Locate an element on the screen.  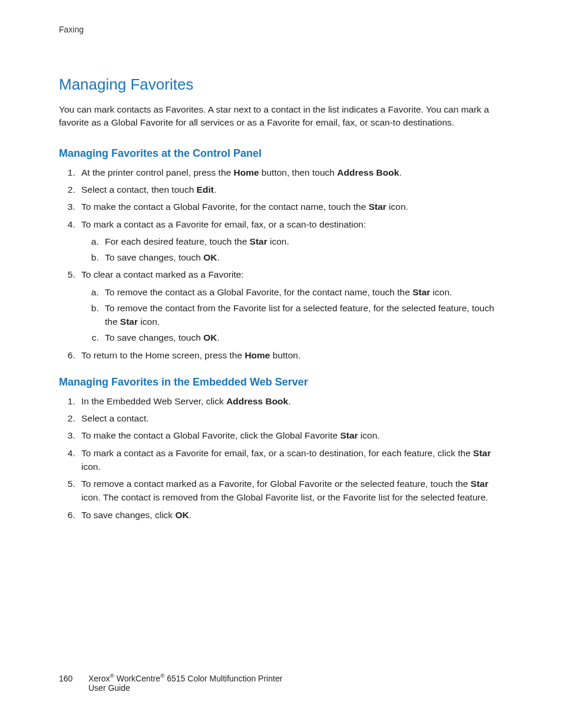
step-text: To clear a contact marked as a Favorite: is located at coordinates (163, 275).